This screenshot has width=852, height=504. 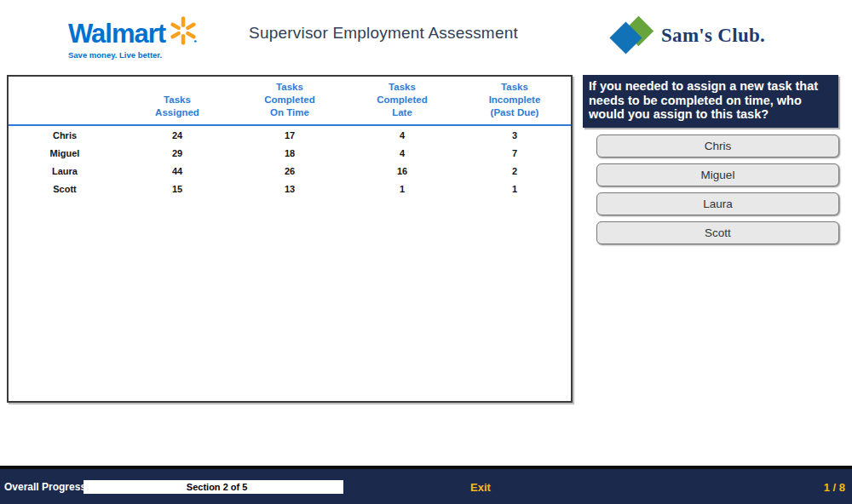 What do you see at coordinates (717, 175) in the screenshot?
I see `answer-option-miguel: Miguel` at bounding box center [717, 175].